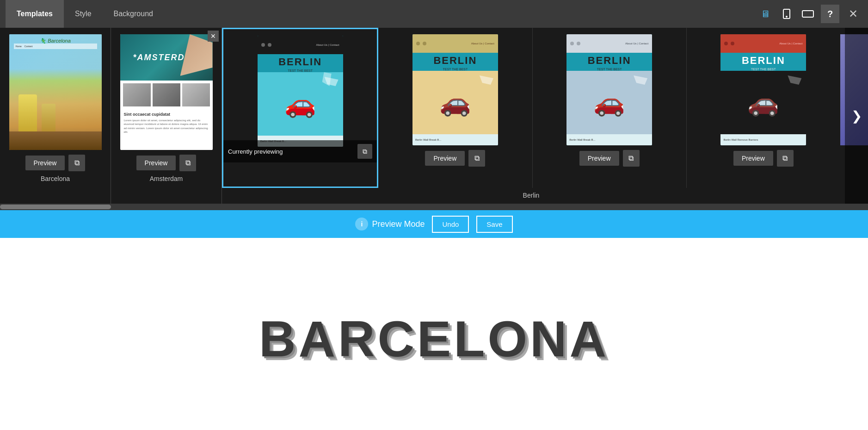  I want to click on help-button: ?, so click(830, 14).